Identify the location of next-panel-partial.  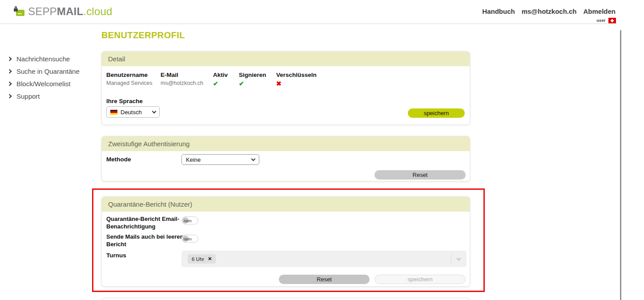
(286, 299).